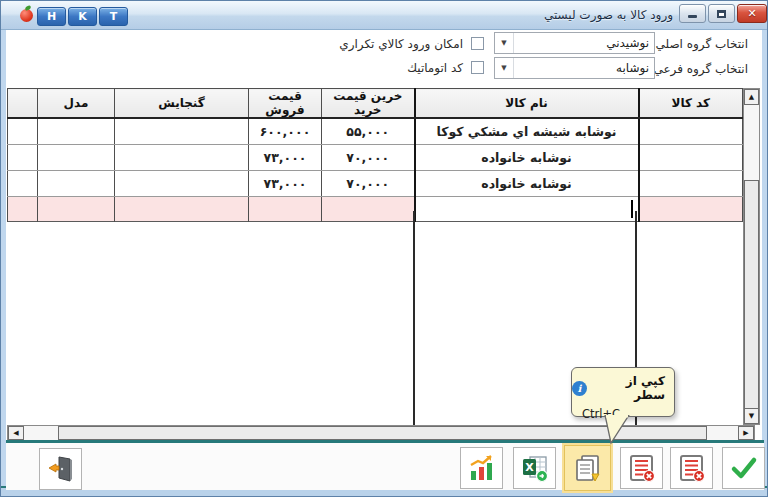 This screenshot has height=497, width=768. I want to click on copy-row-icon, so click(588, 468).